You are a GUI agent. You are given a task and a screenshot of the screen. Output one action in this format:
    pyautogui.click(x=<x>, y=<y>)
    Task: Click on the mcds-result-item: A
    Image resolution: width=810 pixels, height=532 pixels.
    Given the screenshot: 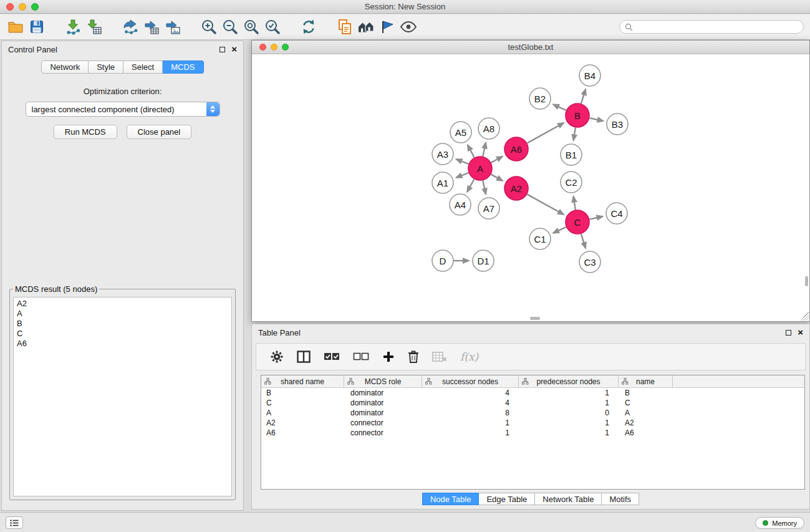 What is the action you would take?
    pyautogui.click(x=122, y=314)
    